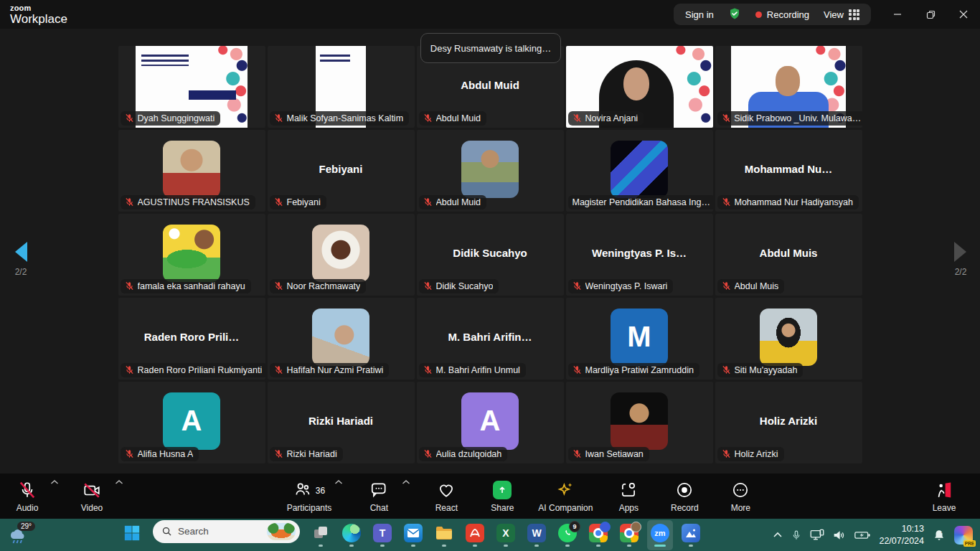  Describe the element at coordinates (303, 491) in the screenshot. I see `participants-icon` at that location.